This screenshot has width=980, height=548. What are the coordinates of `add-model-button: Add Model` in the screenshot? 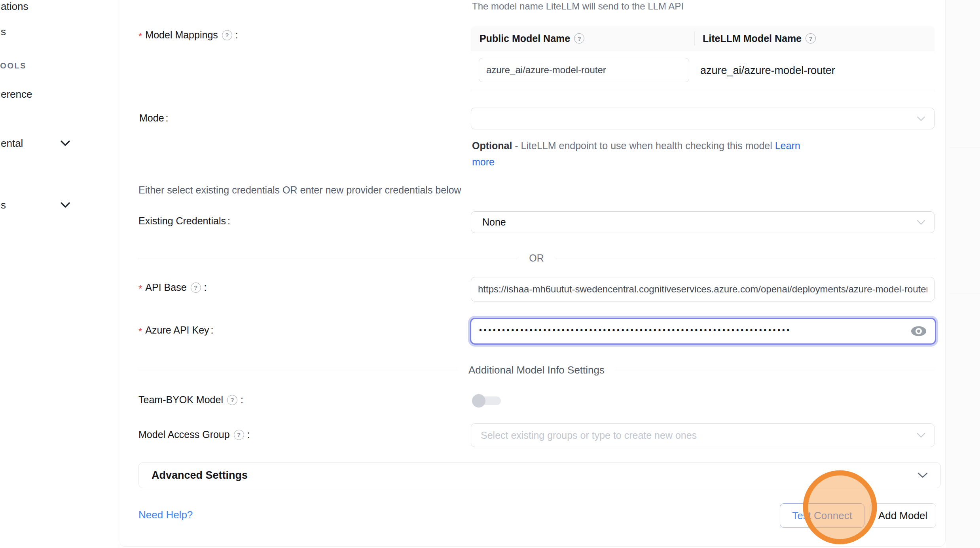 It's located at (903, 516).